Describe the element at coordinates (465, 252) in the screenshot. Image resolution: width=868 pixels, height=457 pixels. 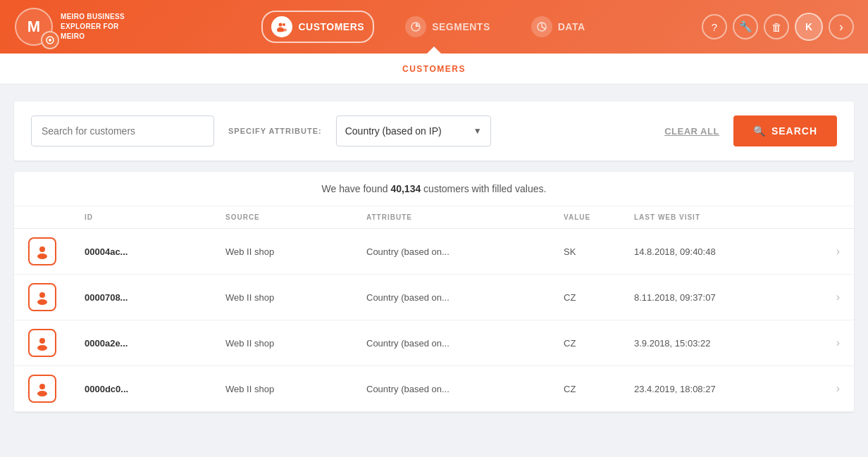
I see `customer-attribute-0: Country (based on...` at that location.